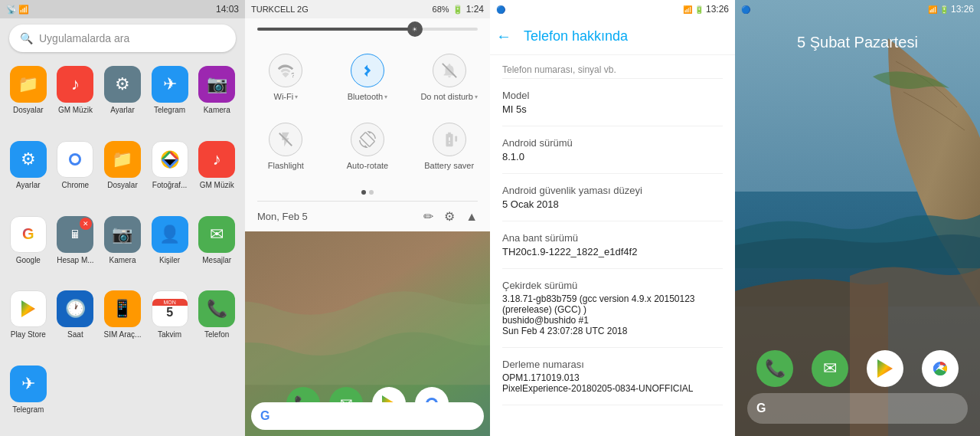 The height and width of the screenshot is (436, 980). What do you see at coordinates (612, 190) in the screenshot?
I see `info-security-patch-label: Android güvenlik yaması düzeyi` at bounding box center [612, 190].